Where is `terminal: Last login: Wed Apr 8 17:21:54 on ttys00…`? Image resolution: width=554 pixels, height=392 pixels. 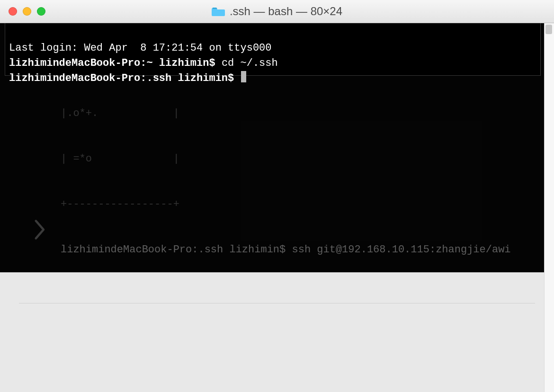
terminal: Last login: Wed Apr 8 17:21:54 on ttys00… is located at coordinates (273, 49).